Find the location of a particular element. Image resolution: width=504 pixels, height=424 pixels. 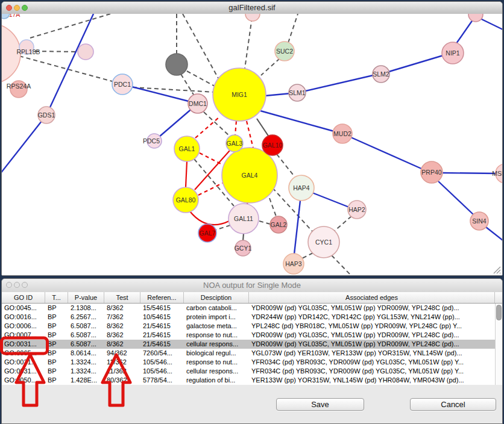

node-label-HAP2: HAP2 is located at coordinates (357, 210).